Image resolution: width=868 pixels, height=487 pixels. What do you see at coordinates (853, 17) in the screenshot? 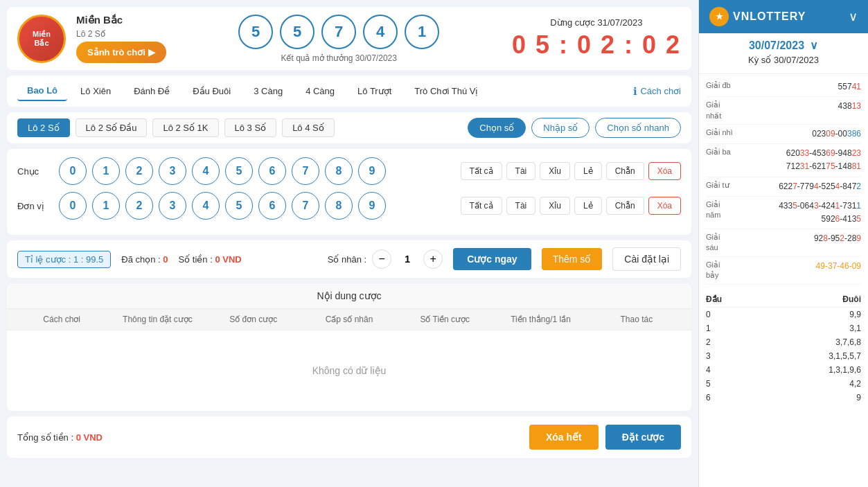
I see `expand-icon: ∨` at bounding box center [853, 17].